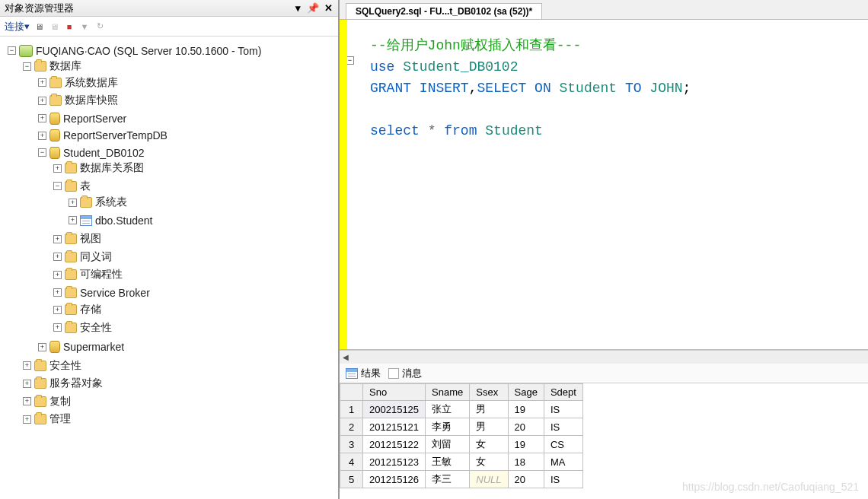 Image resolution: width=868 pixels, height=499 pixels. I want to click on table-row: 4201215123王敏女18MA, so click(461, 462).